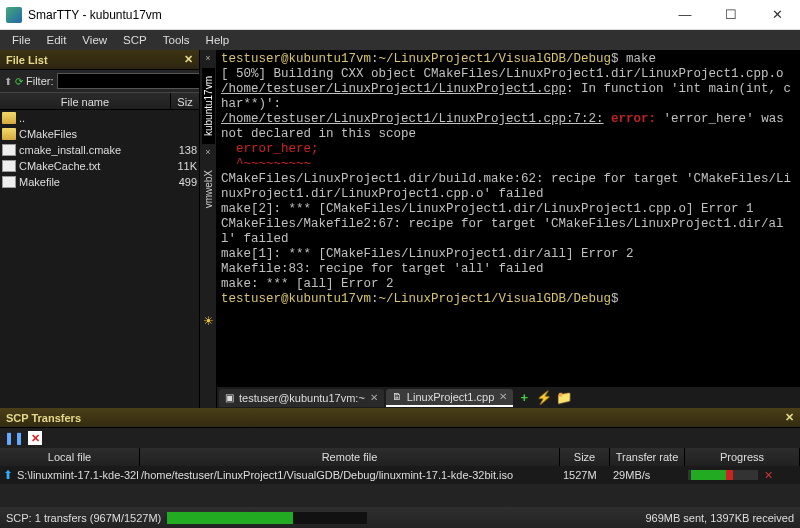  I want to click on menu-file: File, so click(22, 40).